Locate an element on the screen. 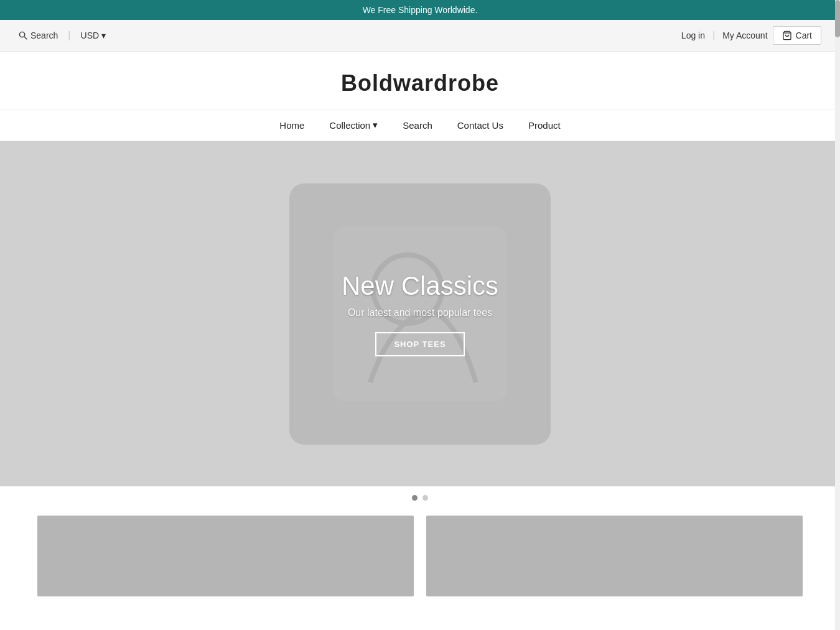  utility-nav-right: Log in | My Account Cart is located at coordinates (752, 35).